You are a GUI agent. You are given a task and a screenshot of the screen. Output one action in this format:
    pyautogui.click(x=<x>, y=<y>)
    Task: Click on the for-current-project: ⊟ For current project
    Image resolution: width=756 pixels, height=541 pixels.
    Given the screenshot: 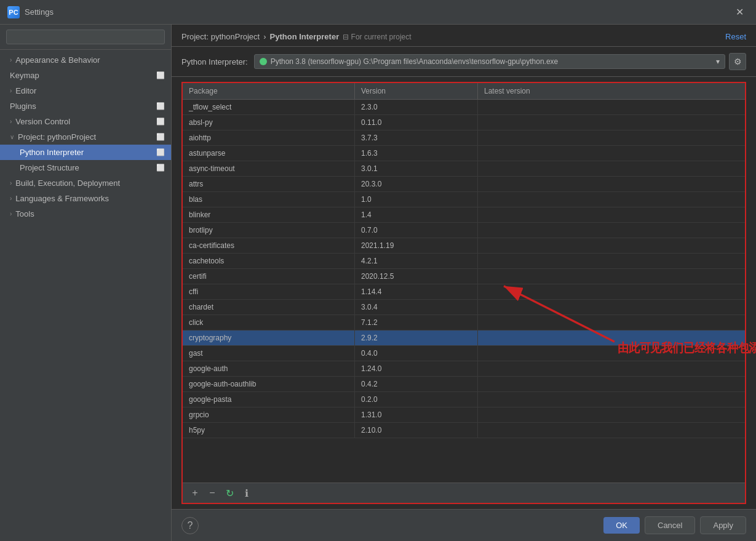 What is the action you would take?
    pyautogui.click(x=376, y=37)
    